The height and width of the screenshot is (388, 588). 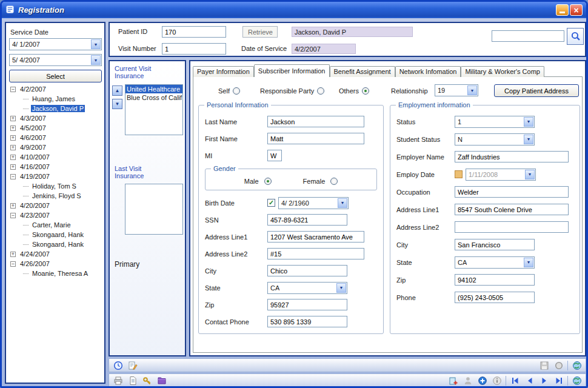 I want to click on save-icon, so click(x=544, y=365).